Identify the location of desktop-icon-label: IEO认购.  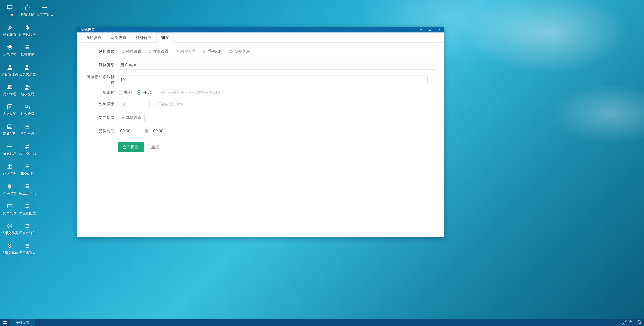
(27, 174).